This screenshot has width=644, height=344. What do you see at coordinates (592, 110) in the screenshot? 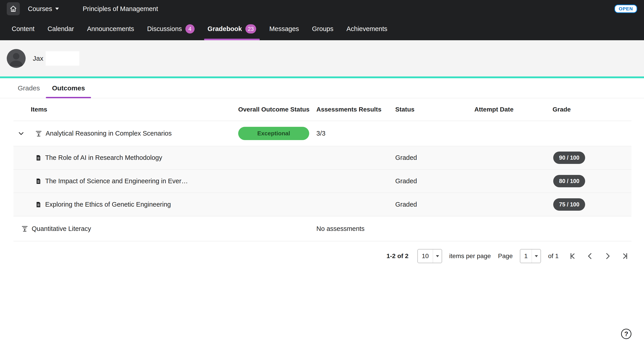
I see `column-header-grade: Grade` at bounding box center [592, 110].